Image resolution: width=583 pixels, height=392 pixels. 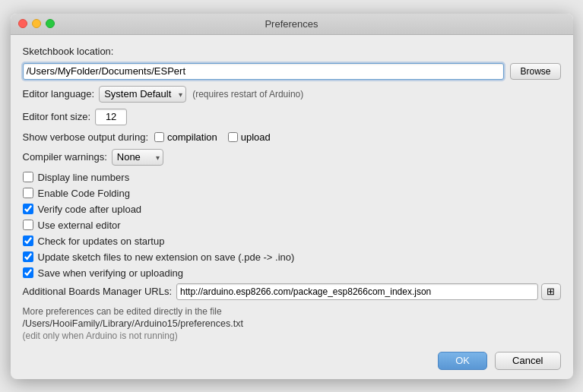 What do you see at coordinates (160, 137) in the screenshot?
I see `compilation-checkbox` at bounding box center [160, 137].